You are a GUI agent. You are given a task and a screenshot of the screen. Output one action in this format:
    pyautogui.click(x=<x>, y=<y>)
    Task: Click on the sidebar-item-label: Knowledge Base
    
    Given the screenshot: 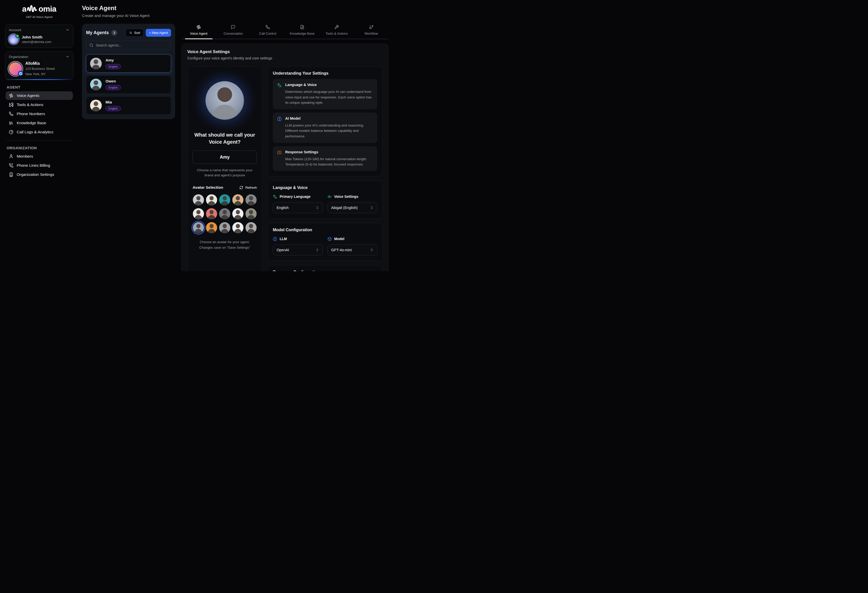 What is the action you would take?
    pyautogui.click(x=31, y=123)
    